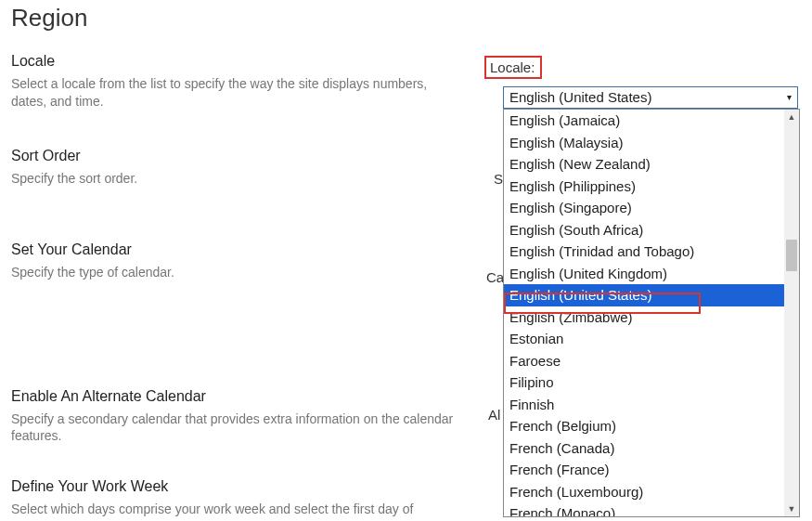 Image resolution: width=812 pixels, height=521 pixels. I want to click on locale-select-value: English (United States), so click(581, 97).